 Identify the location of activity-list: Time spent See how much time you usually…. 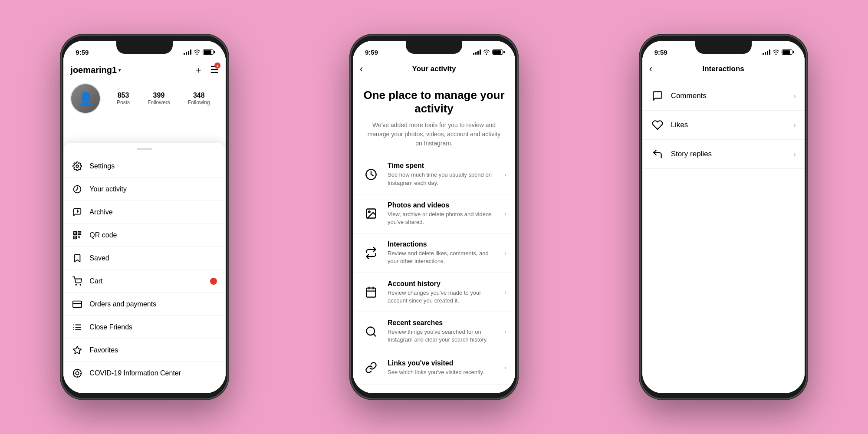
(434, 274).